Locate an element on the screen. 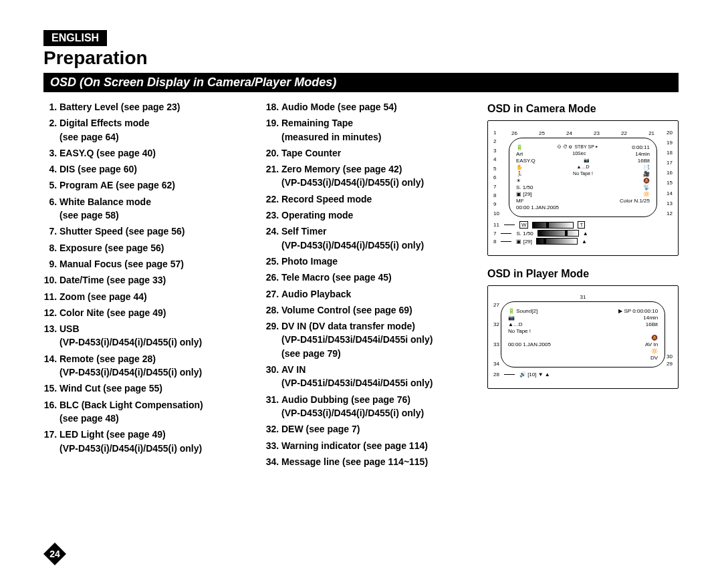 This screenshot has width=722, height=588. osd-list-item: DV IN (DV data transfer mode)(VP-D451i/D… is located at coordinates (377, 339).